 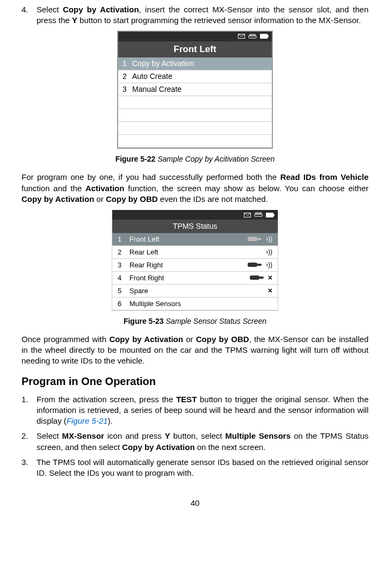 What do you see at coordinates (203, 468) in the screenshot?
I see `step-text: The TPMS tool will automatically generat…` at bounding box center [203, 468].